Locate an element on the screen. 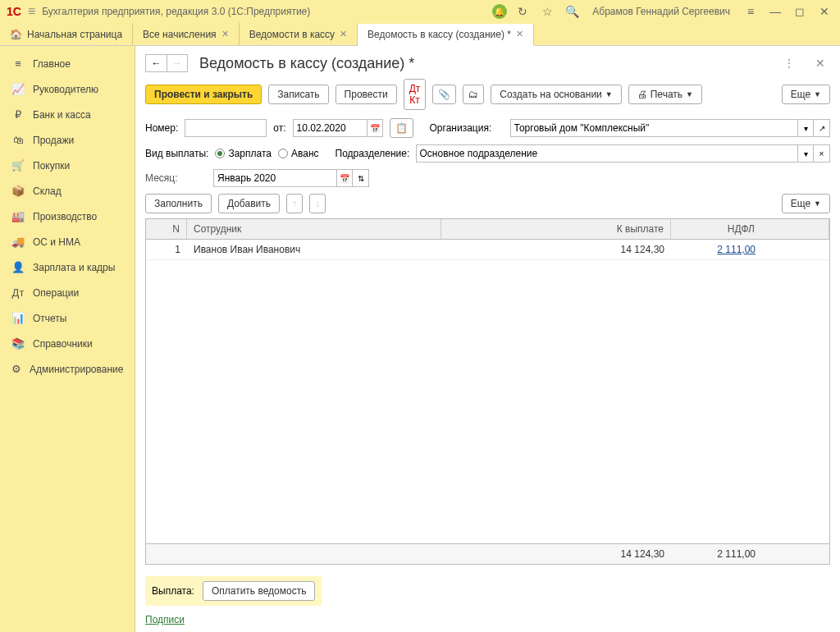  sidebar-item-purchases: 🛒Покупки is located at coordinates (67, 166).